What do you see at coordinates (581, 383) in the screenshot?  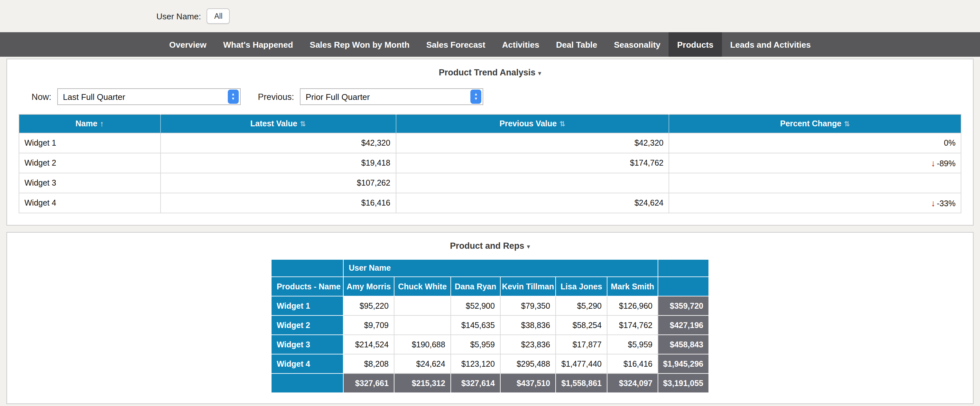 I see `pivot-column-total-cell: $1,558,861` at bounding box center [581, 383].